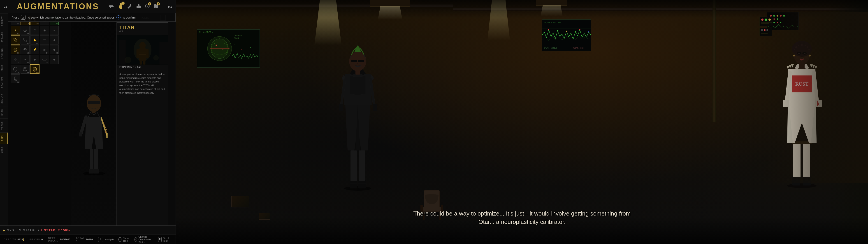  Describe the element at coordinates (142, 240) in the screenshot. I see `bottom-controls: L Navigate × Show Tree ○ Change Deactiva…` at that location.